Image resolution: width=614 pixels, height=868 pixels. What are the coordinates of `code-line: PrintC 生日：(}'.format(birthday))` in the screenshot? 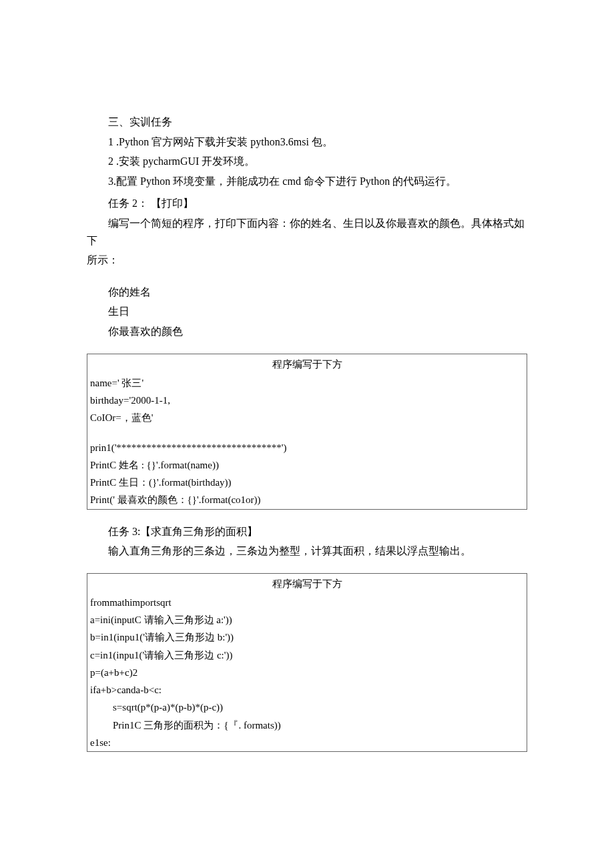 It's located at (307, 482).